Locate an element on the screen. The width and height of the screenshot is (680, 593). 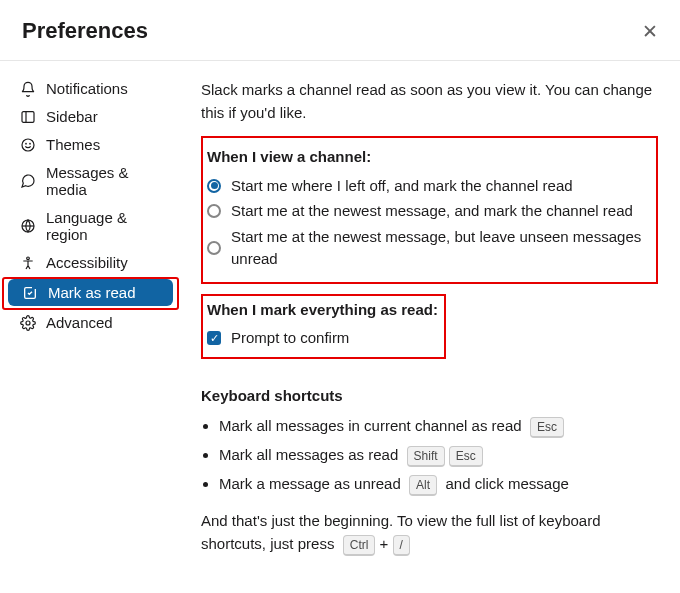
close-icon: ✕ is located at coordinates (650, 32).